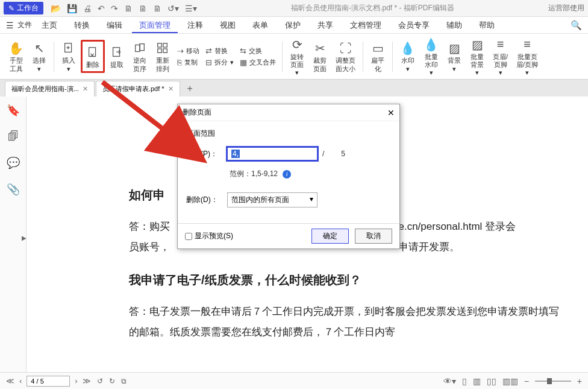 The width and height of the screenshot is (588, 389). What do you see at coordinates (191, 8) in the screenshot?
I see `hand-forward-icon: ☰▾` at bounding box center [191, 8].